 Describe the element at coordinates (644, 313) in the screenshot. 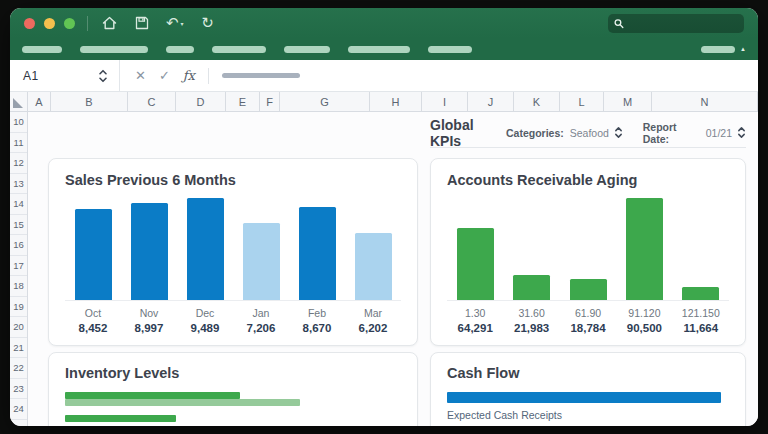

I see `category-label-91.120: 91.120` at that location.